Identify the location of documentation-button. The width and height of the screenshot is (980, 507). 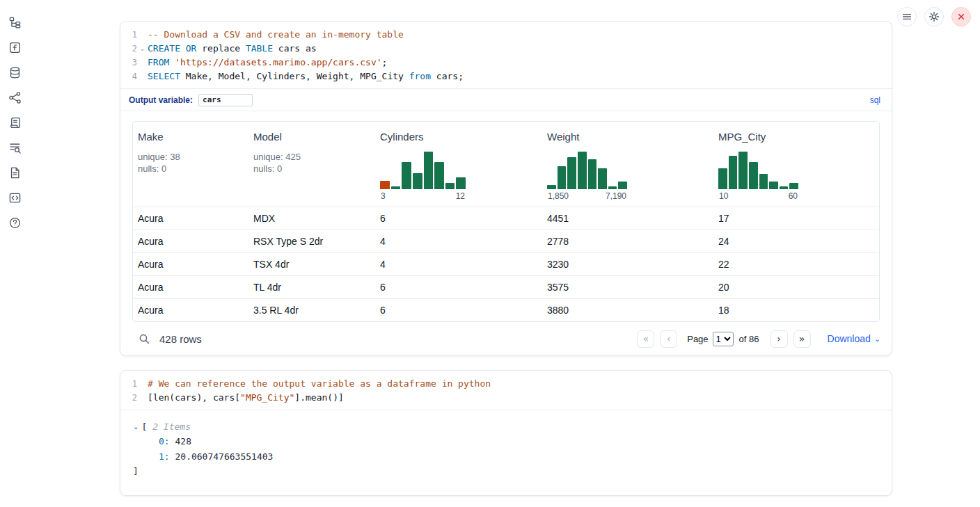
(15, 172).